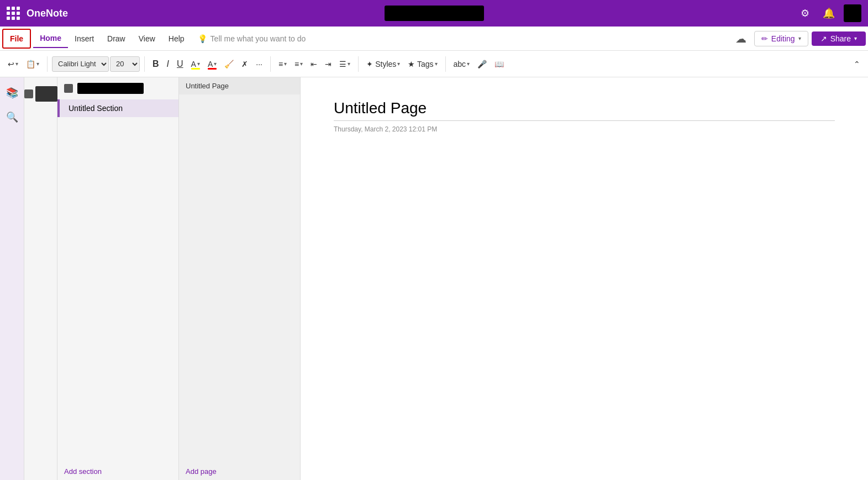  I want to click on avatar, so click(853, 13).